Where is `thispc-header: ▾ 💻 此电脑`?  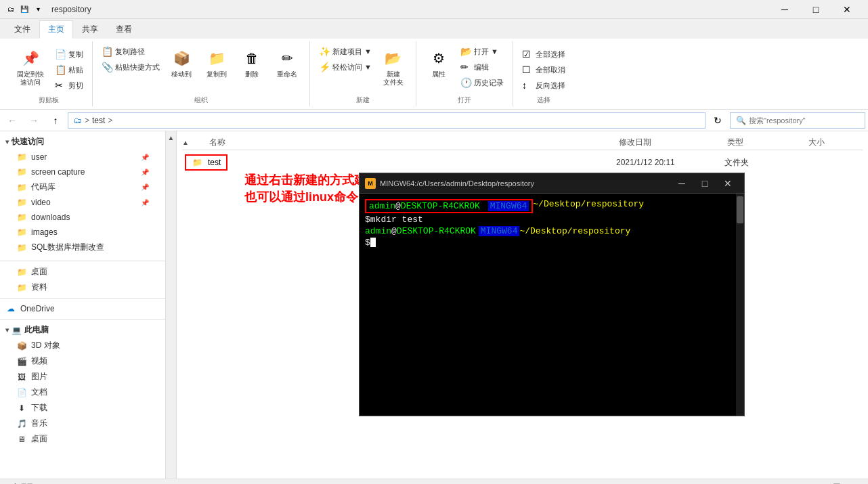 thispc-header: ▾ 💻 此电脑 is located at coordinates (83, 330).